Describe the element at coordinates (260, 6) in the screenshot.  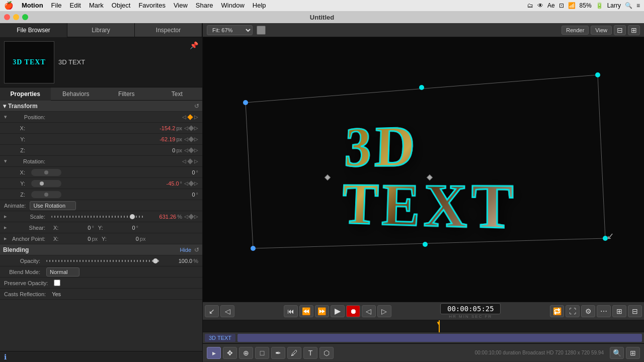
I see `menu-help: Help` at that location.